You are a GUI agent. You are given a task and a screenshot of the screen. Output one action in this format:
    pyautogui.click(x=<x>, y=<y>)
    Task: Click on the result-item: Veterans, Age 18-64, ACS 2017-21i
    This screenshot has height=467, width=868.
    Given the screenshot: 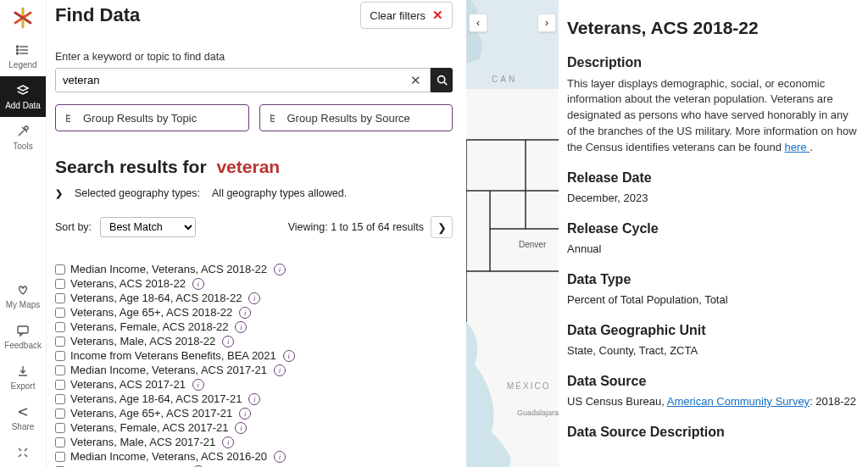 What is the action you would take?
    pyautogui.click(x=254, y=398)
    